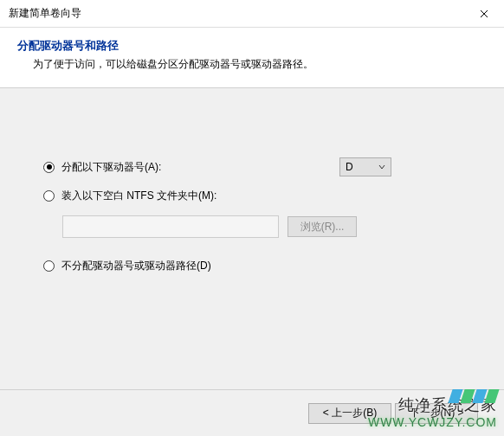 The width and height of the screenshot is (504, 436). Describe the element at coordinates (139, 196) in the screenshot. I see `radio-mount-folder-label: 装入以下空白 NTFS 文件夹中(M):` at that location.